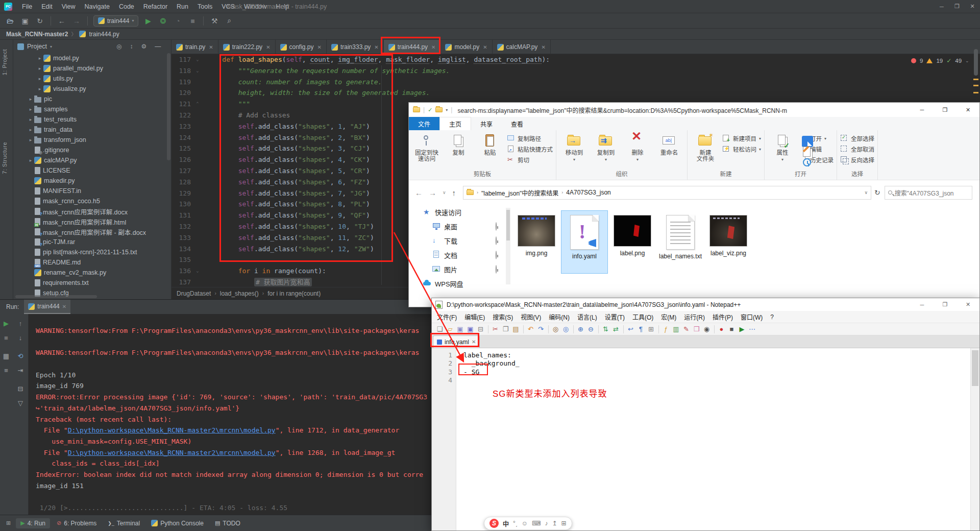  What do you see at coordinates (742, 329) in the screenshot?
I see `npp-toolbar-icon: ▶` at bounding box center [742, 329].